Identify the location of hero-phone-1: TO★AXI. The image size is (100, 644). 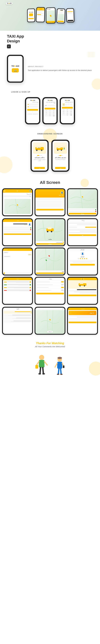
(31, 15).